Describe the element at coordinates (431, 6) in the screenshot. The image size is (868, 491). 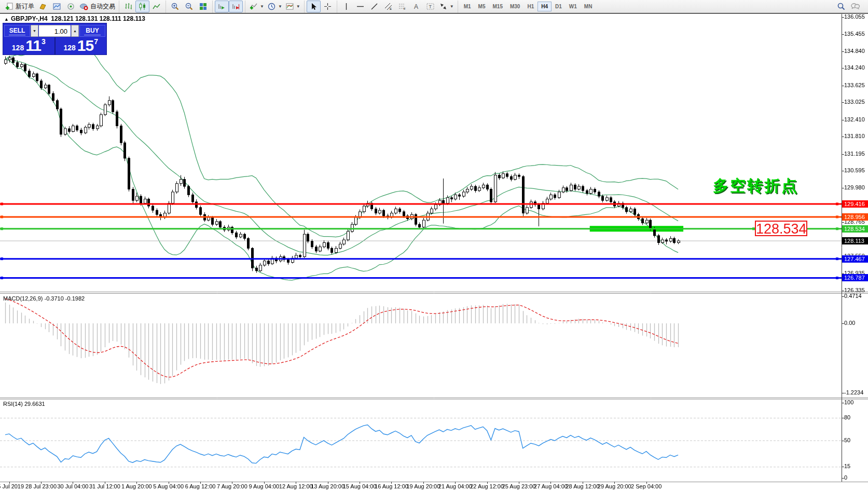
I see `text-label-button: T` at that location.